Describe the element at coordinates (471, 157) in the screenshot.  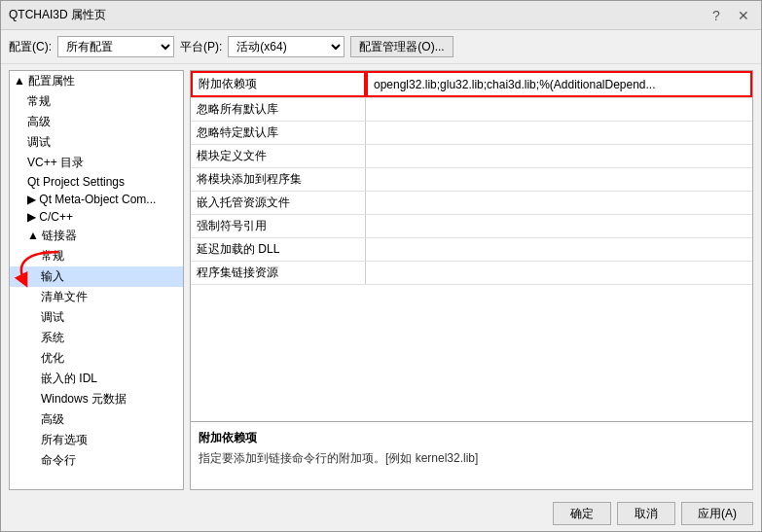
I see `prop-row: 模块定义文件` at that location.